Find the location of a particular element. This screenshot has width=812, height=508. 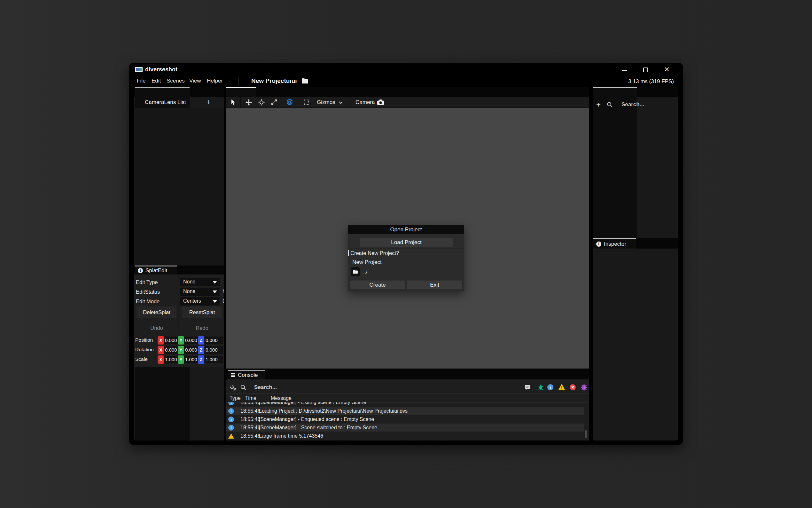

redo-button: Redo is located at coordinates (202, 328).